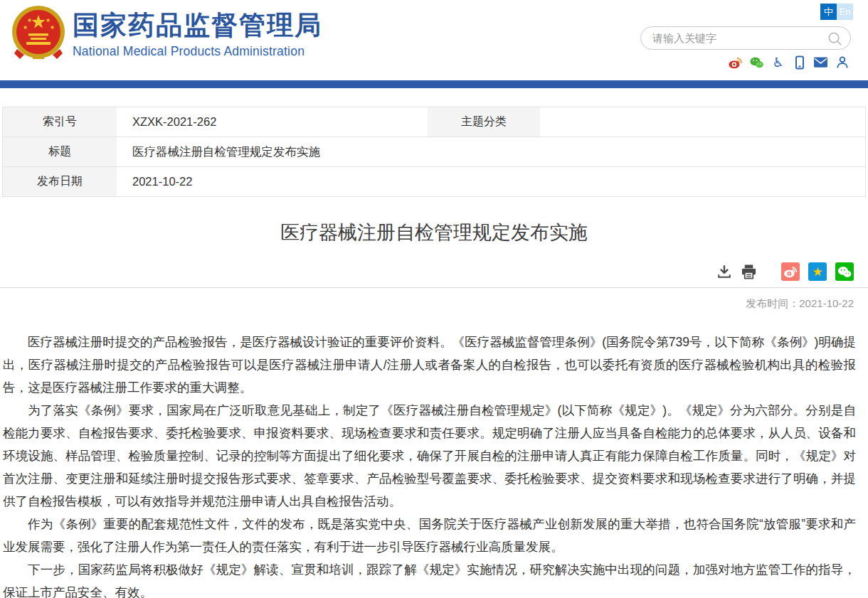 The image size is (868, 598). I want to click on site-subtitle: National Medical Products Administration, so click(198, 51).